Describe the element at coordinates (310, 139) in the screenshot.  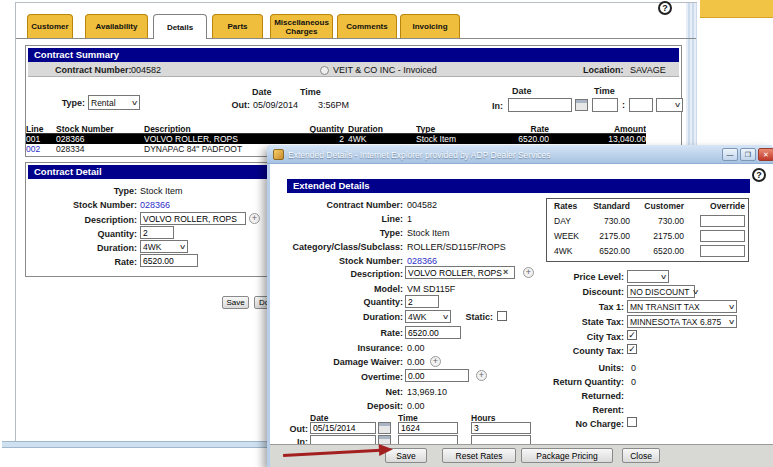
I see `row1-quantity: 2` at that location.